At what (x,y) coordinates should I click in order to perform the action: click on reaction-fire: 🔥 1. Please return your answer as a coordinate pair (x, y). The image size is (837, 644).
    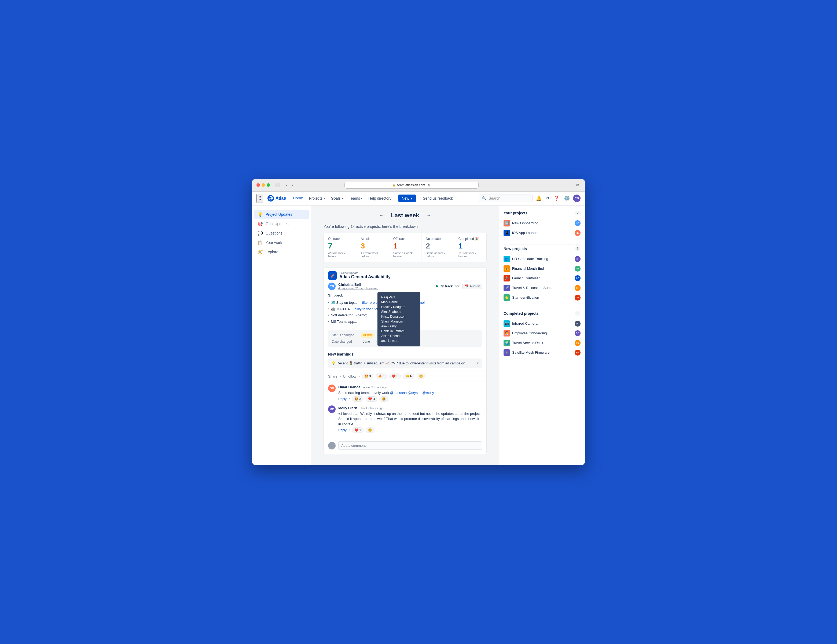
    Looking at the image, I should click on (381, 376).